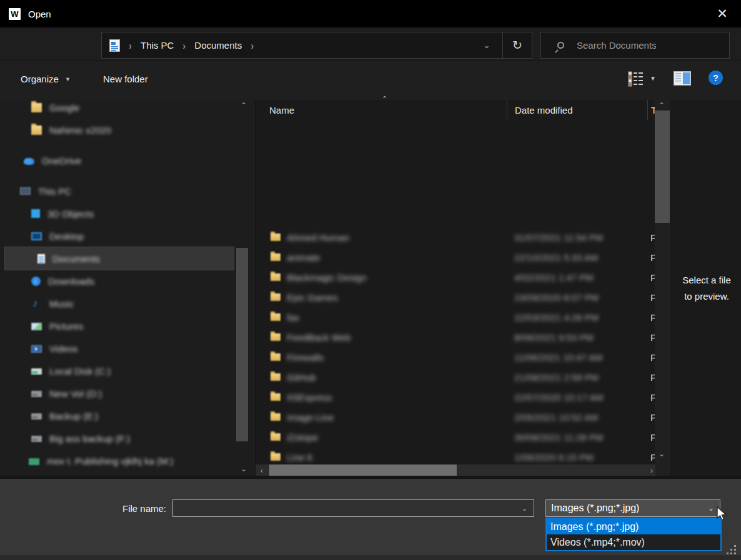  What do you see at coordinates (147, 45) in the screenshot?
I see `breadcrumb-item: › This PC` at bounding box center [147, 45].